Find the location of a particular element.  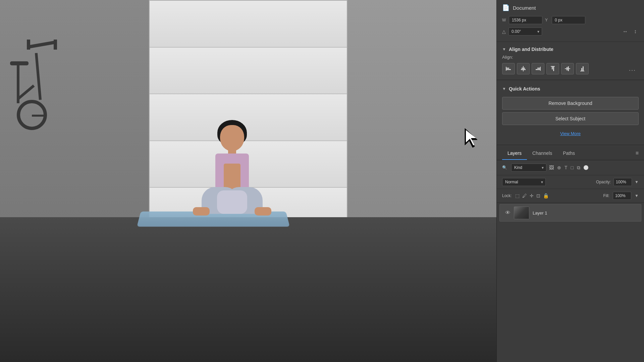

tab-layers: Layers is located at coordinates (515, 153).